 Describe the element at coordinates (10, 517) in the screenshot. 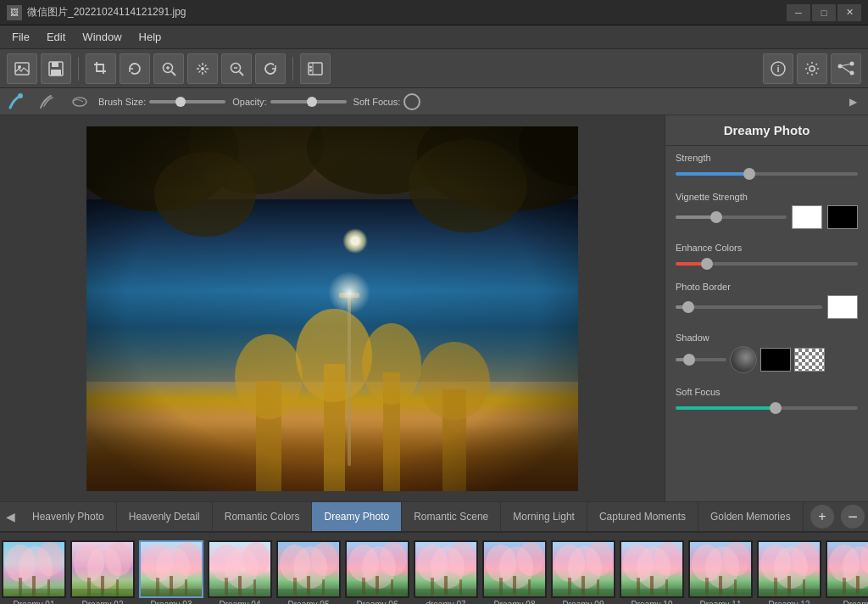

I see `tabs-scroll-left: ◀` at that location.